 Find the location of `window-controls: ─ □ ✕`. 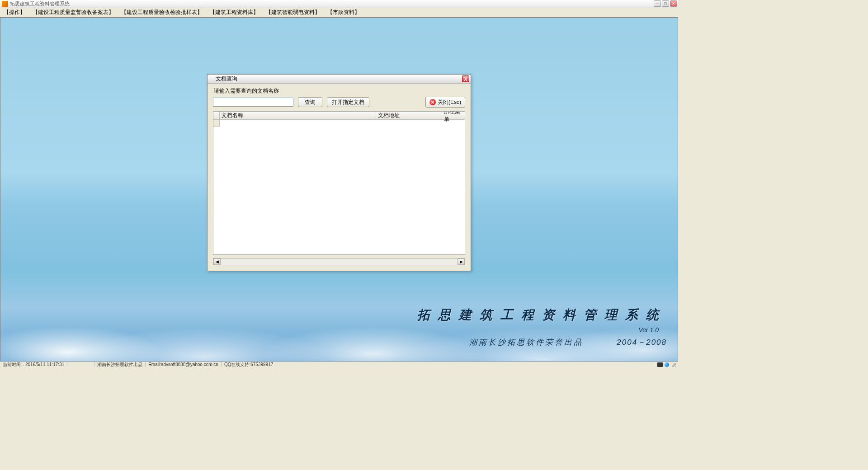

window-controls: ─ □ ✕ is located at coordinates (665, 4).